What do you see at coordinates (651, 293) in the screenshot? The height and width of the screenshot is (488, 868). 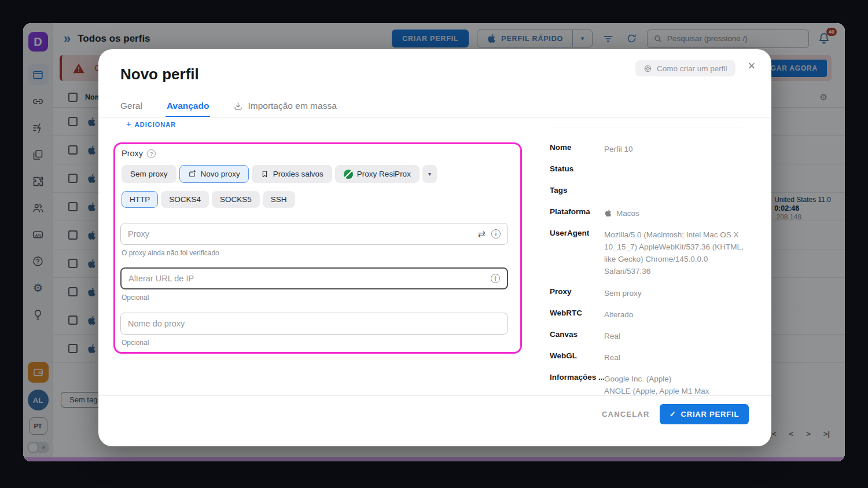 I see `summary-row: ProxySem proxy` at bounding box center [651, 293].